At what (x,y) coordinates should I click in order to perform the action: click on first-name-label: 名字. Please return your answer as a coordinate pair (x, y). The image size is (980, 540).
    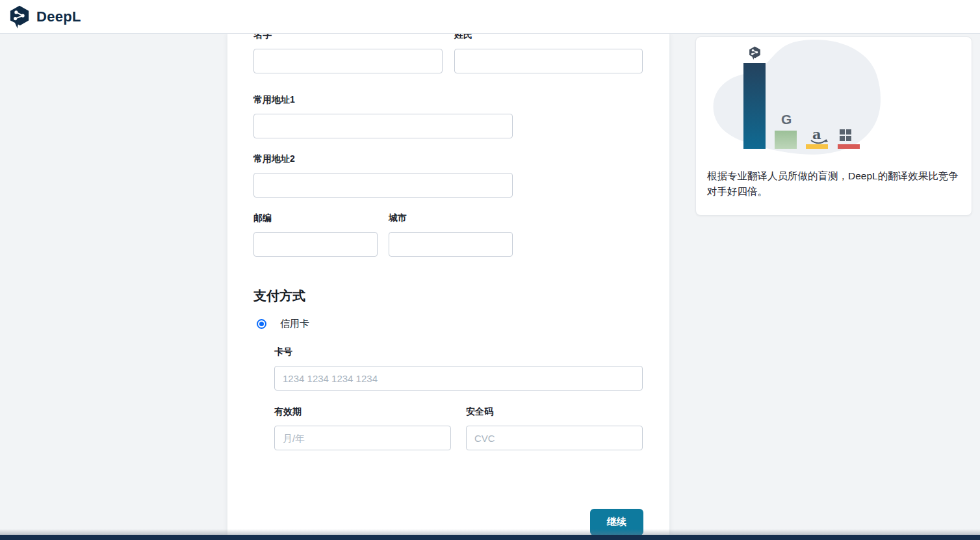
    Looking at the image, I should click on (348, 38).